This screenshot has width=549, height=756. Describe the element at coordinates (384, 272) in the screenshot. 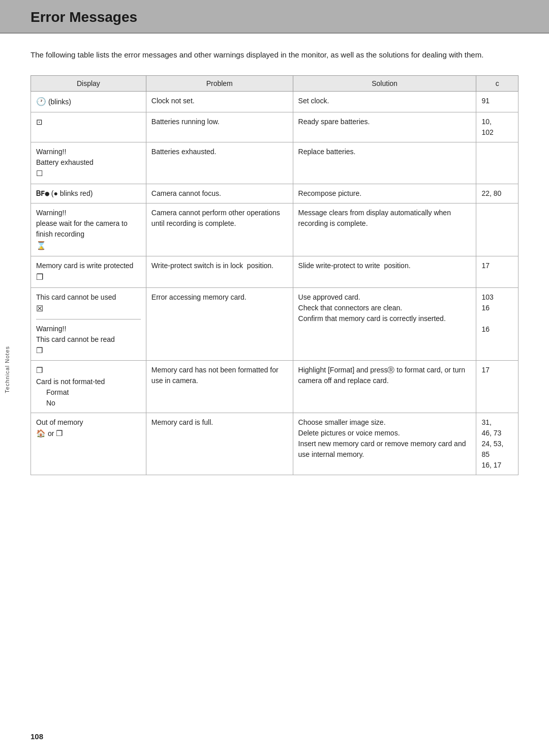

I see `cell-solution: Slide write-protect to write position.` at that location.